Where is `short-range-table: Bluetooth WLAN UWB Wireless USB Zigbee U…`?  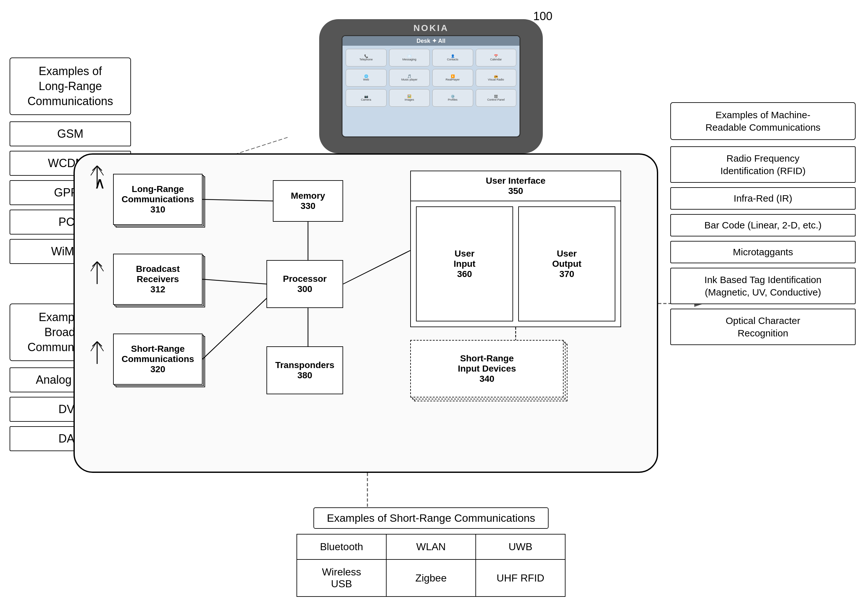 short-range-table: Bluetooth WLAN UWB Wireless USB Zigbee U… is located at coordinates (431, 565).